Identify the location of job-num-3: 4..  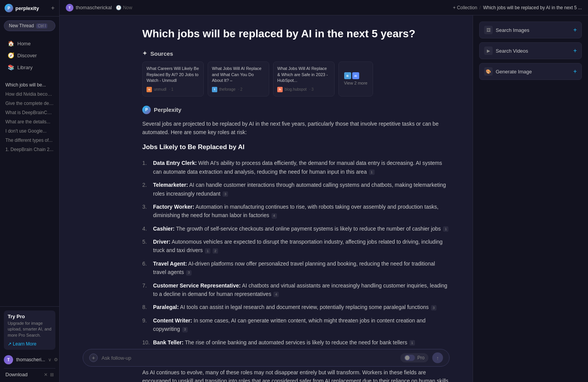
(146, 229).